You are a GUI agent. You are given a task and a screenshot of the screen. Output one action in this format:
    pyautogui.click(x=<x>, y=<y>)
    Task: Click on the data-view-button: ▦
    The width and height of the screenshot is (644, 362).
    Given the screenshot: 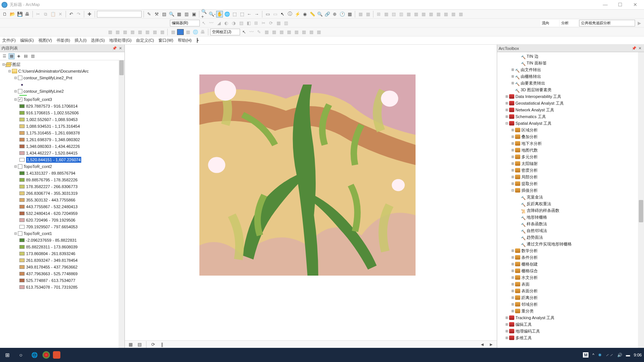 What is the action you would take?
    pyautogui.click(x=130, y=344)
    